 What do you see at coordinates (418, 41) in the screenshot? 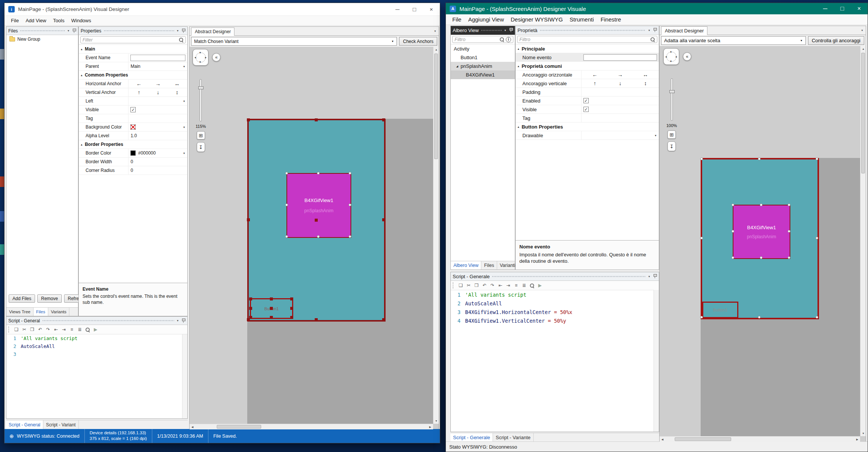
I see `check-anchors-button: Check Anchors` at bounding box center [418, 41].